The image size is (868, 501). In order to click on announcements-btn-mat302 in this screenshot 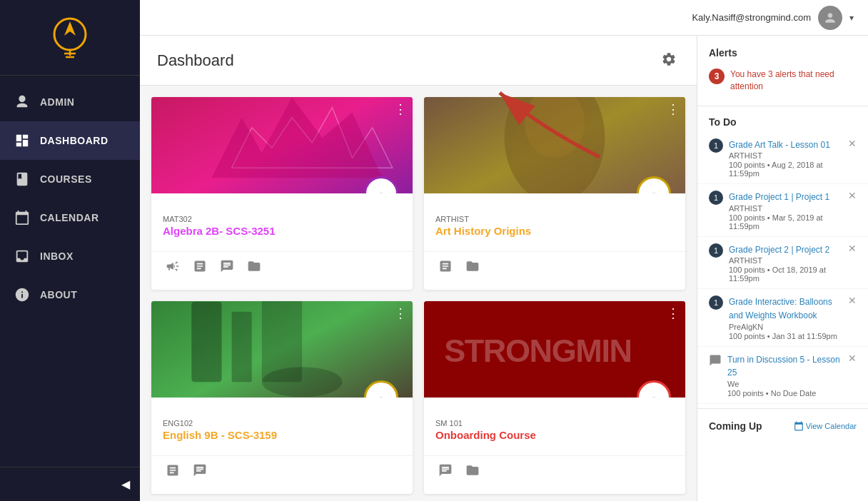, I will do `click(173, 268)`.